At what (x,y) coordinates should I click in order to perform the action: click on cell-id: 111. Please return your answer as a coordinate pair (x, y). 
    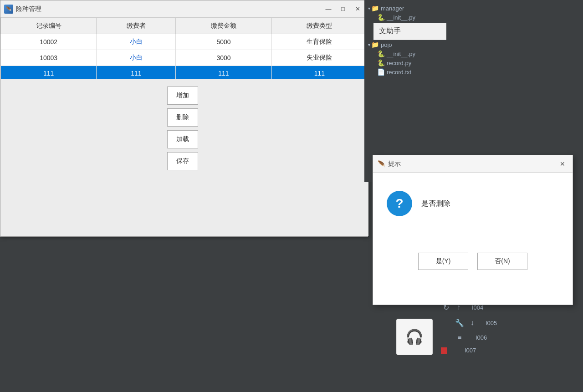
    Looking at the image, I should click on (49, 74).